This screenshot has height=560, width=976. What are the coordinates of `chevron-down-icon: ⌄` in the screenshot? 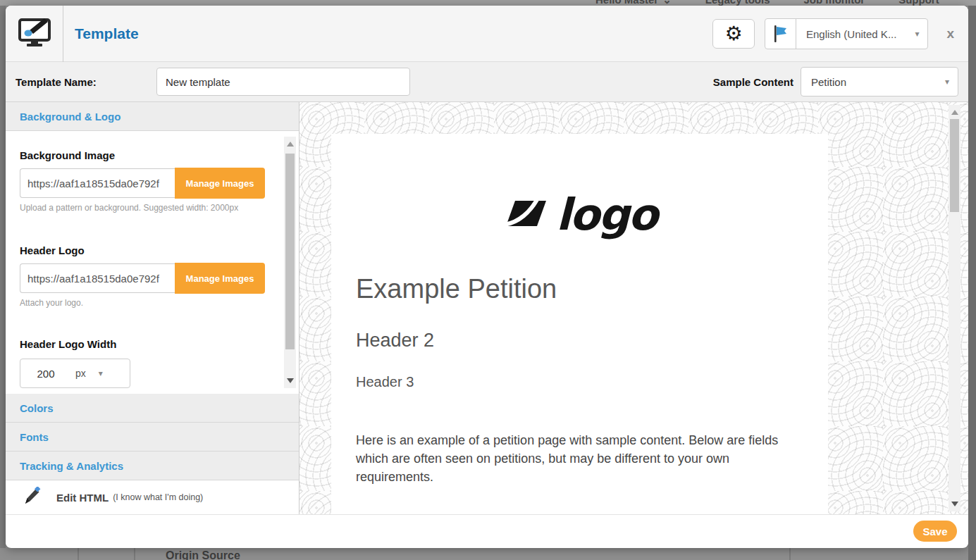 It's located at (667, 3).